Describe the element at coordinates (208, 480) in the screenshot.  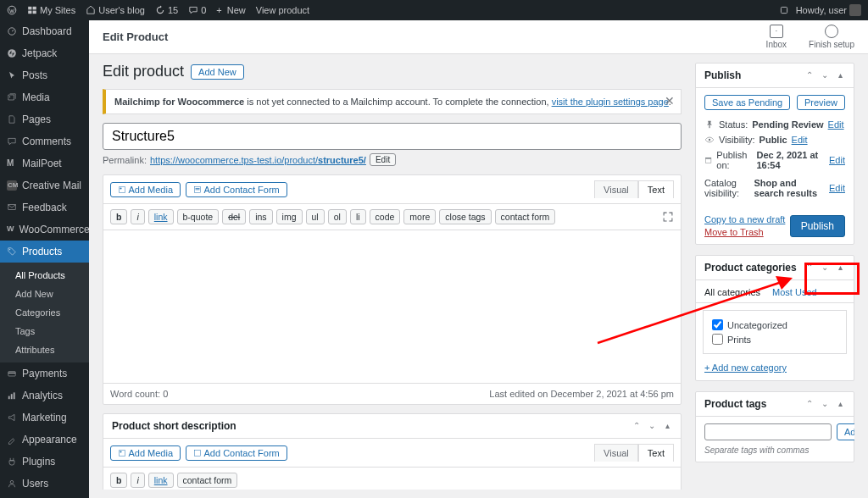
I see `short-qt-contact: contact form` at that location.